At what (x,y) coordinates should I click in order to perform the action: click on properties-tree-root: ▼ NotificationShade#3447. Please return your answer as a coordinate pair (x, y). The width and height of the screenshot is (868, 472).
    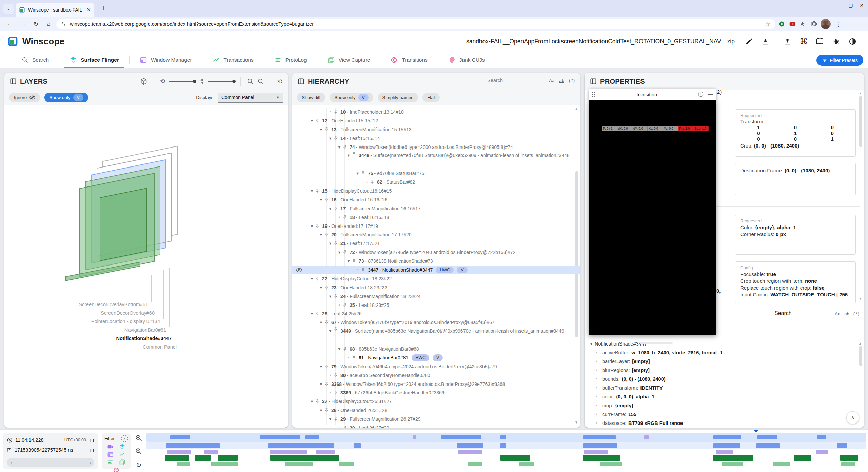
    Looking at the image, I should click on (722, 344).